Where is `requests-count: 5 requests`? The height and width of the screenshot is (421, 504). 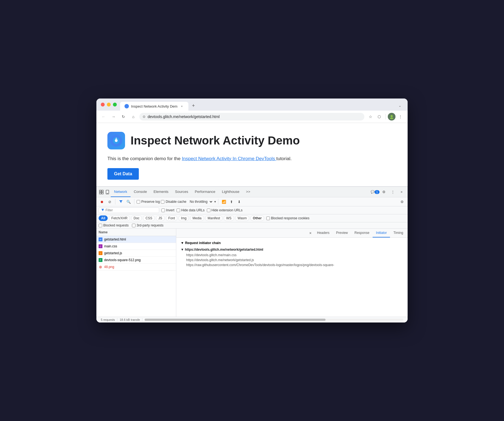
requests-count: 5 requests is located at coordinates (108, 320).